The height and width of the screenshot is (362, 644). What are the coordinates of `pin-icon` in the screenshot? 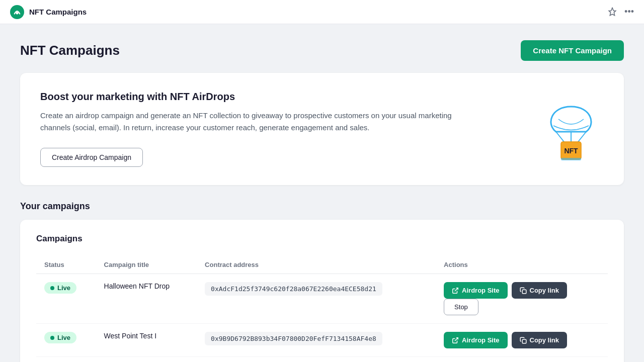 It's located at (612, 12).